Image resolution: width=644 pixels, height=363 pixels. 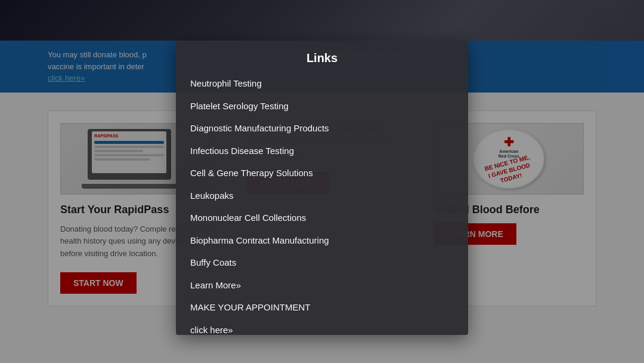 What do you see at coordinates (322, 106) in the screenshot?
I see `link-item-platelet: Platelet Serology Testing` at bounding box center [322, 106].